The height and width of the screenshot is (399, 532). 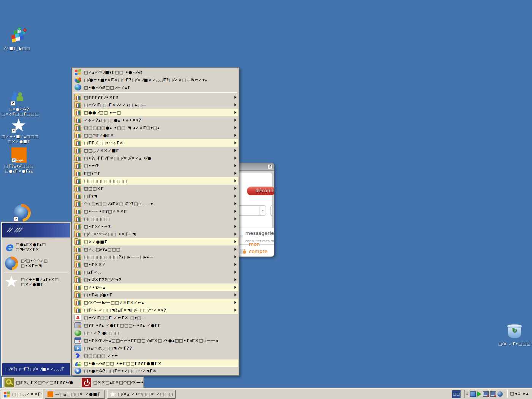 What do you see at coordinates (115, 105) in the screenshot?
I see `menu-item-label: □⌐⁄✓Γ□□Γ✕ ⁄✓✓▴□ ▸□—` at bounding box center [115, 105].